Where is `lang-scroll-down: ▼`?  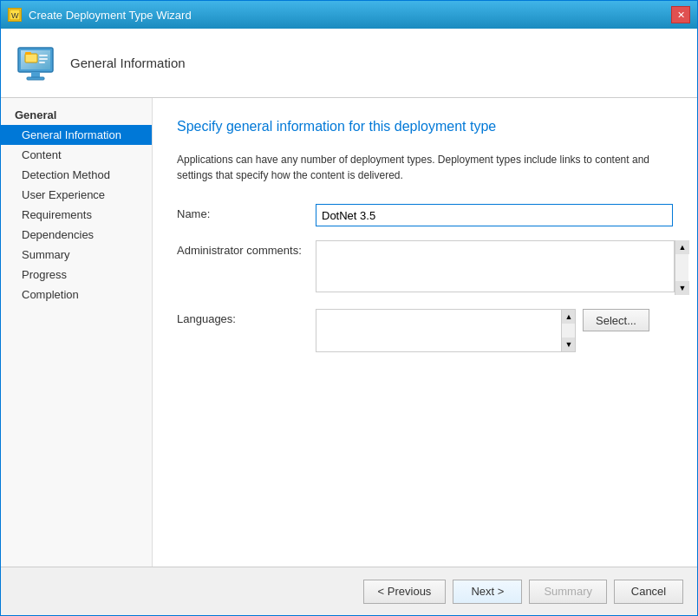
lang-scroll-down: ▼ is located at coordinates (569, 344).